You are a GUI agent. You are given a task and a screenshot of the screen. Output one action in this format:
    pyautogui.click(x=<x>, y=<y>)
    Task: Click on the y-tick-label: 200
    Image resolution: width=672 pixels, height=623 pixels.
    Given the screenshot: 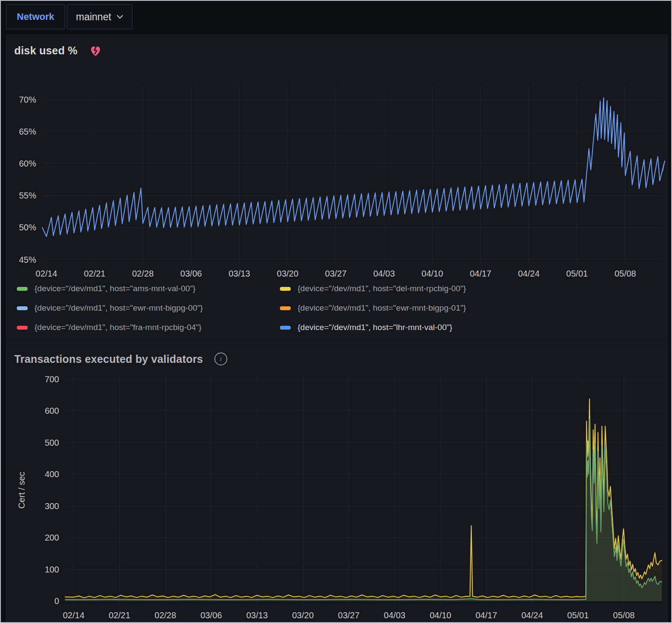 What is the action you would take?
    pyautogui.click(x=52, y=538)
    